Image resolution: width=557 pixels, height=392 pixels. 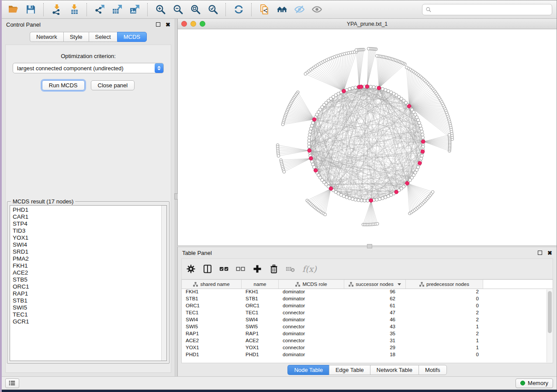 I want to click on scrollbar-thumb, so click(x=550, y=312).